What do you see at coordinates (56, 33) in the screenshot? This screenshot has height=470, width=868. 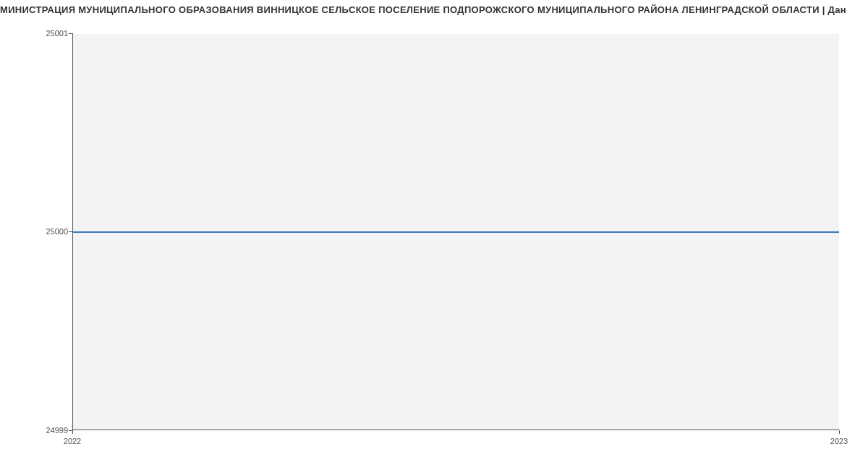 I see `y-tick-label: 25001` at bounding box center [56, 33].